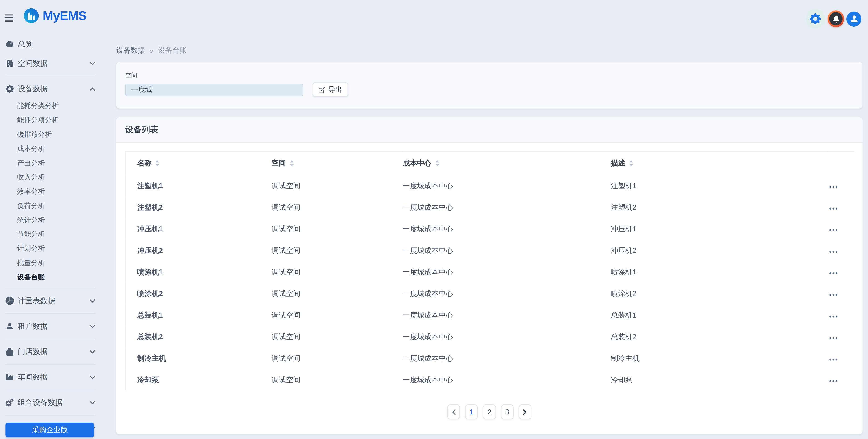 Image resolution: width=868 pixels, height=439 pixels. I want to click on sidebar-subitem: 统计分析, so click(50, 220).